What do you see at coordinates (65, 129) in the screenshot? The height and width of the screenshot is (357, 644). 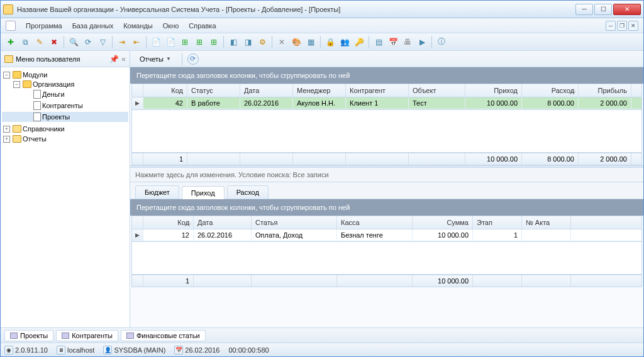 I see `tree-node-references: + Справочники` at bounding box center [65, 129].